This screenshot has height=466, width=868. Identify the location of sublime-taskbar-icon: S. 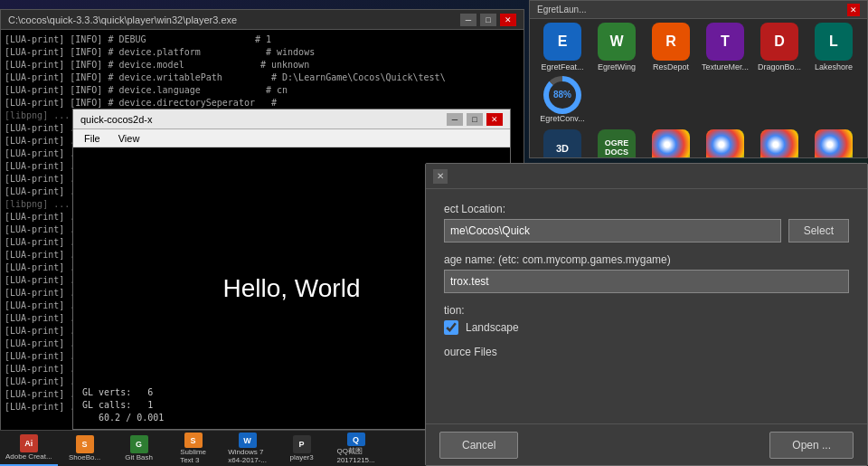
(193, 440).